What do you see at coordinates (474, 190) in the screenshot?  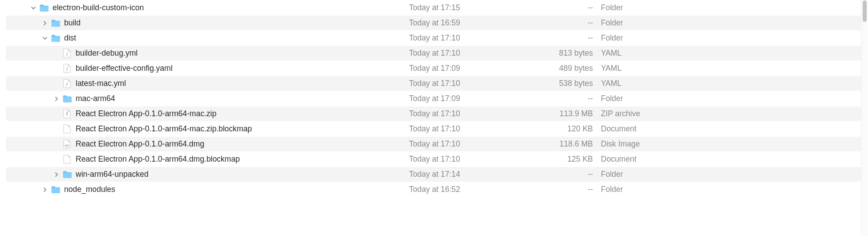 I see `date-modified: Today at 16:52` at bounding box center [474, 190].